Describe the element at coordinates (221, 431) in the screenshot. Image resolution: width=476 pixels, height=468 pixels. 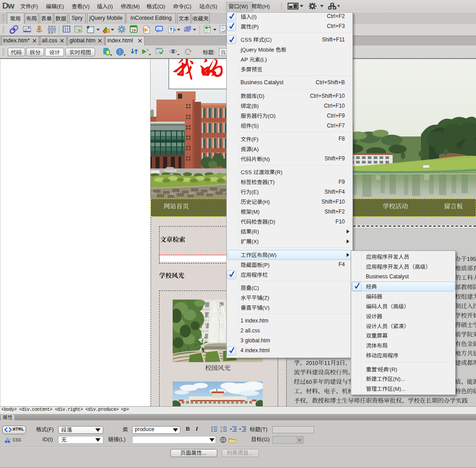
I see `svg-text: 2` at that location.